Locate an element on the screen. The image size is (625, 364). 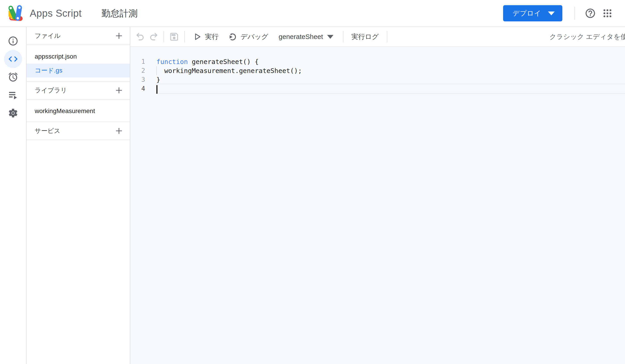
google-apps-grid-icon is located at coordinates (607, 13).